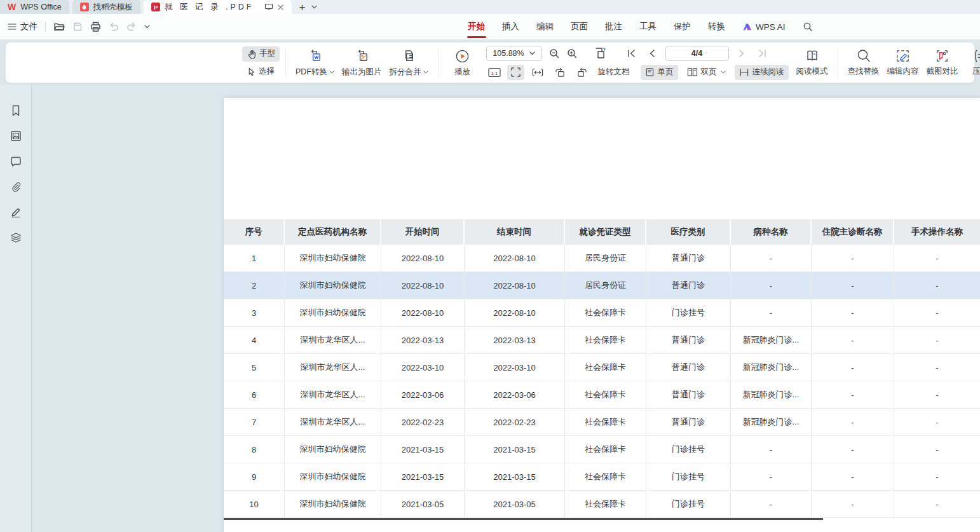  I want to click on comment-panel-icon, so click(16, 161).